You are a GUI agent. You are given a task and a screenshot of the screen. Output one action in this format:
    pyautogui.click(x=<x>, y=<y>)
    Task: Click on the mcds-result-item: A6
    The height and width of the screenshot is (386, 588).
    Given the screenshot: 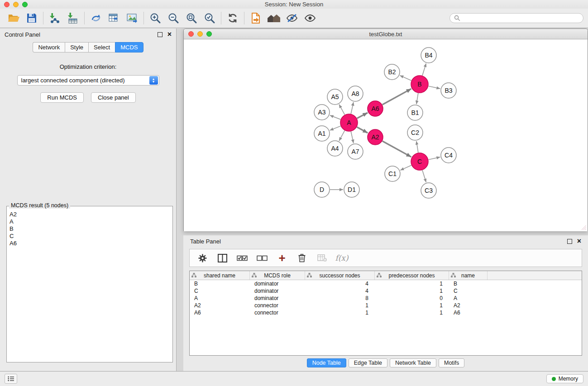 What is the action you would take?
    pyautogui.click(x=90, y=243)
    